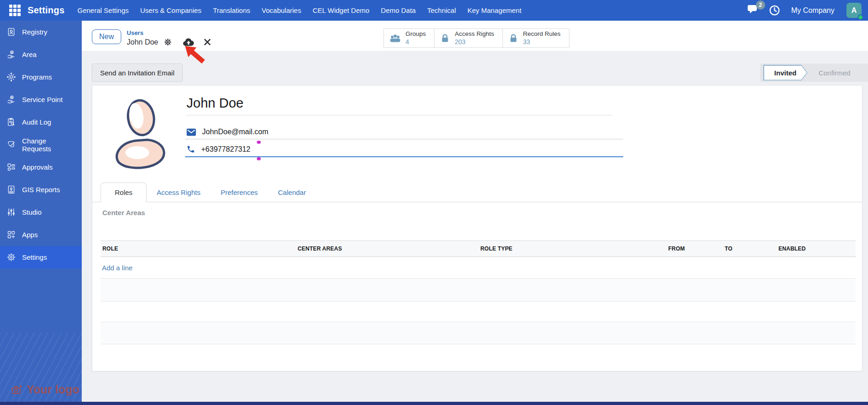  I want to click on send-invitation-button: Send an Invitation Email, so click(137, 73).